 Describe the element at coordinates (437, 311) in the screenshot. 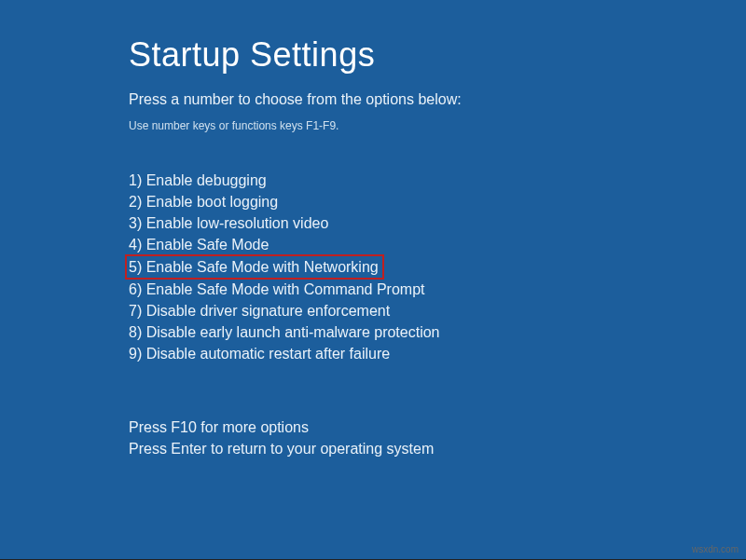

I see `option-7: 7) Disable driver signature enforcement` at that location.